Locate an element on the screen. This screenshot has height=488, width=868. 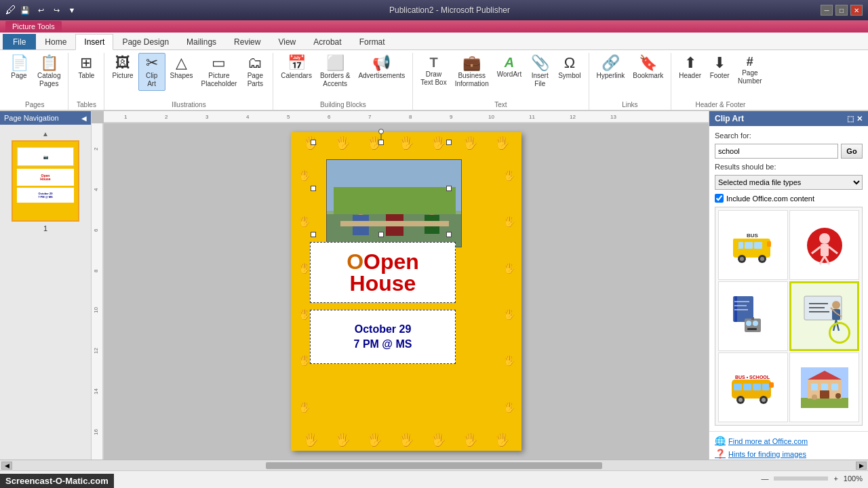
tab-mailings: Mailings is located at coordinates (201, 42).